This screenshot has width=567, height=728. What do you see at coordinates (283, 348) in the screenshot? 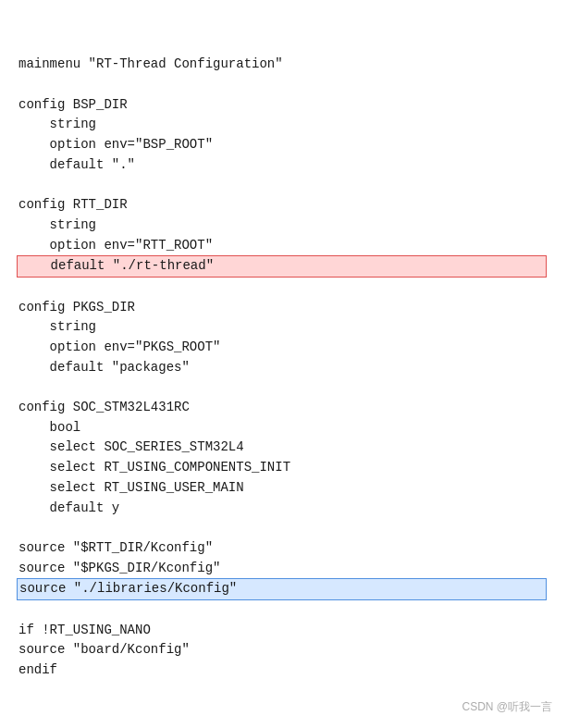
I see `code-line-14: option env="PKGS_ROOT"` at bounding box center [283, 348].